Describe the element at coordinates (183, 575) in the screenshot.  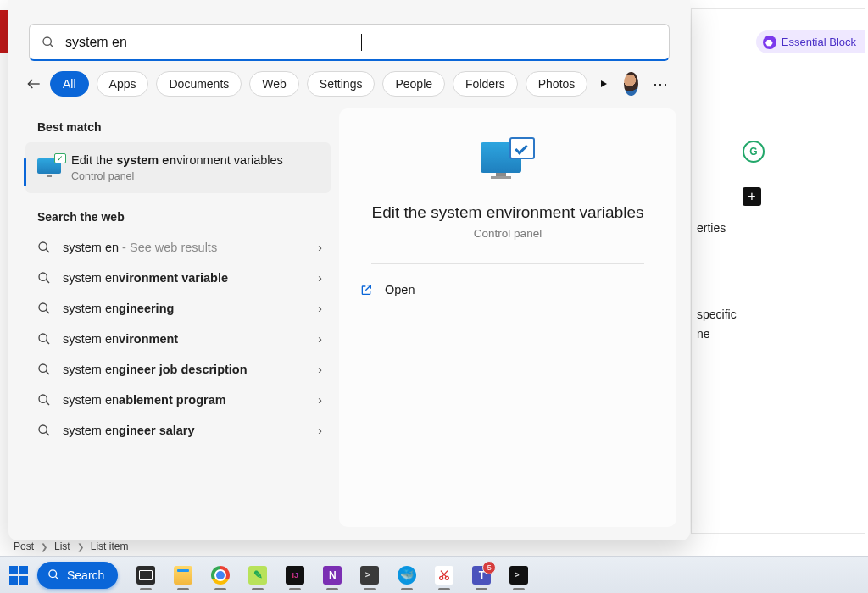
I see `file-explorer-icon` at that location.